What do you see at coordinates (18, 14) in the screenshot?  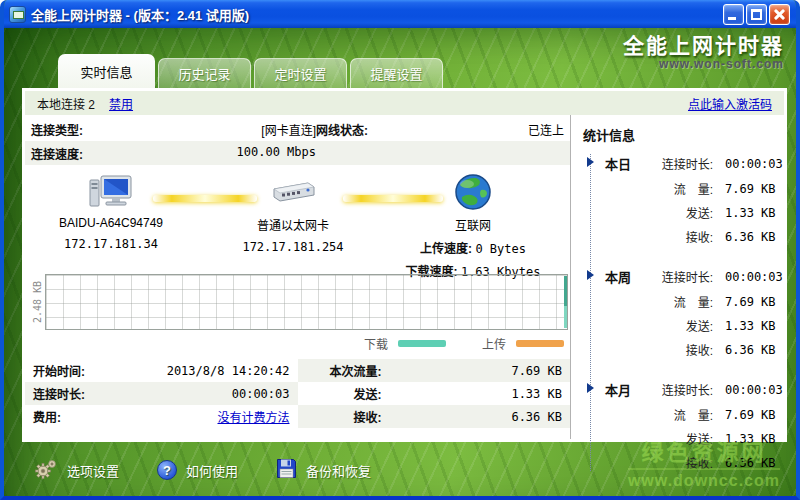 I see `app-icon` at bounding box center [18, 14].